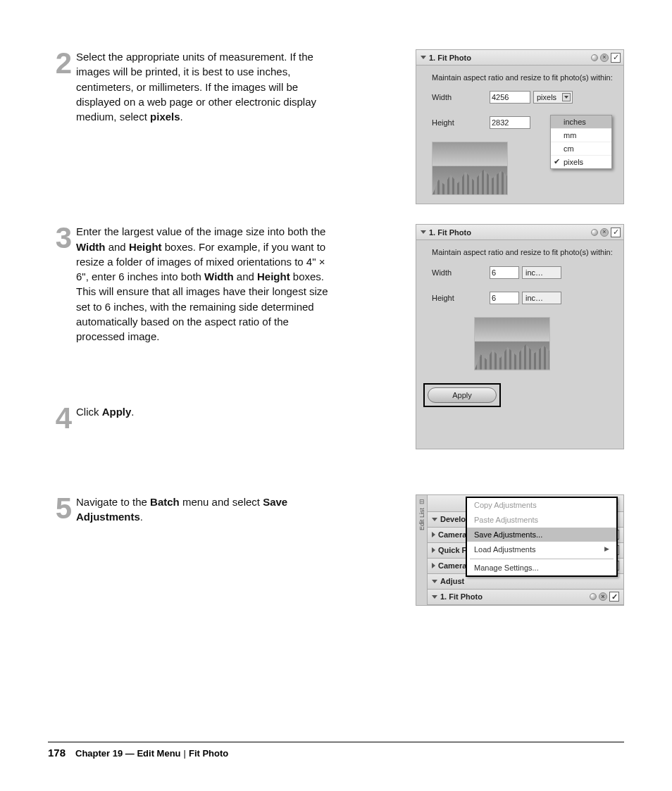 This screenshot has height=791, width=672. I want to click on step-text: Click Apply., so click(203, 411).